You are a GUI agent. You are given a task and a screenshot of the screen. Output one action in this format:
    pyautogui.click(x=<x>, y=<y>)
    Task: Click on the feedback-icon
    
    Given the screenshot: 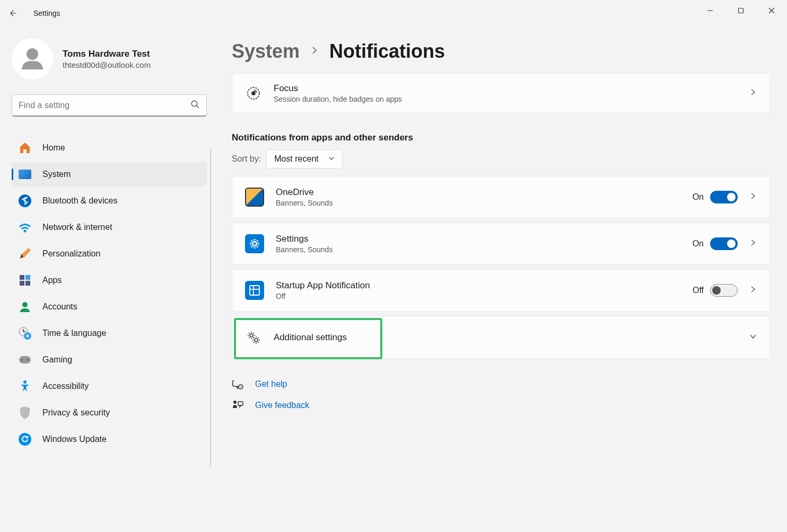 What is the action you would take?
    pyautogui.click(x=238, y=405)
    